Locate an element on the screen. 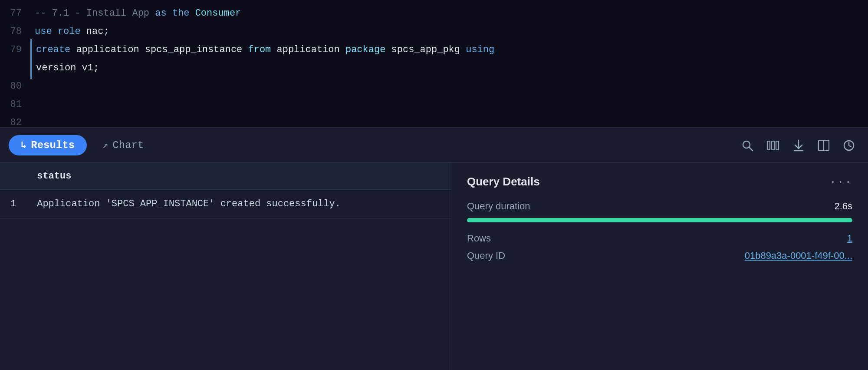 This screenshot has width=868, height=370. code-line-79: 79 create application spcs_app_instance … is located at coordinates (434, 50).